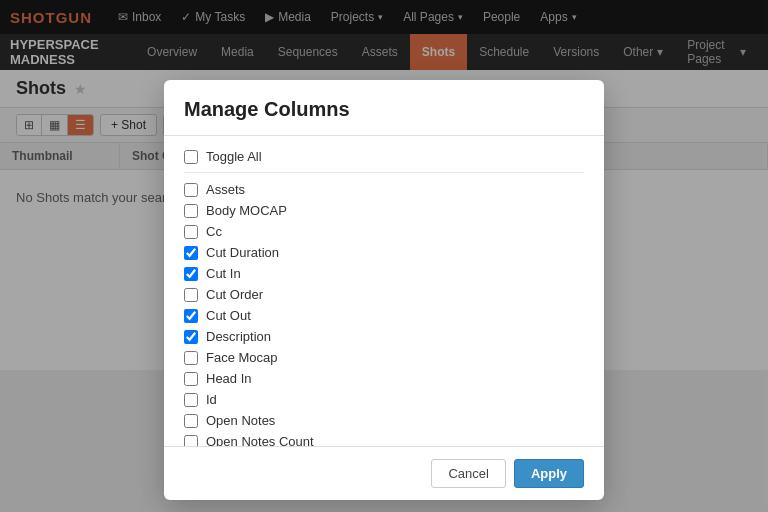 This screenshot has height=512, width=768. Describe the element at coordinates (228, 316) in the screenshot. I see `cut-out-label: Cut Out` at that location.